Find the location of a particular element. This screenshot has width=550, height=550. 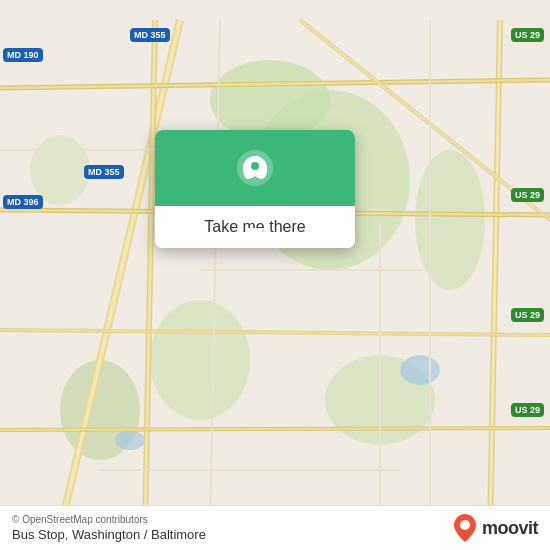

badge-us29-mid2: US 29 is located at coordinates (528, 315).